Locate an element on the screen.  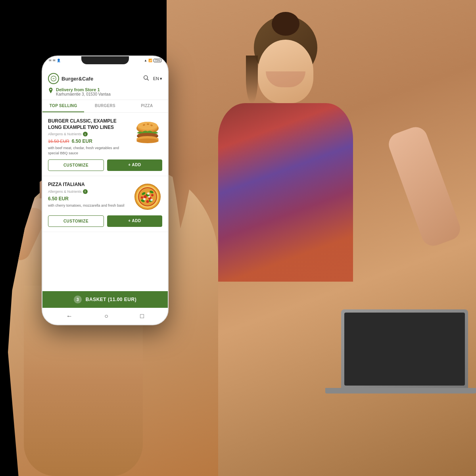
notch-bar: ✉ ✉ 👤 ▲ 📶 75% is located at coordinates (105, 63).